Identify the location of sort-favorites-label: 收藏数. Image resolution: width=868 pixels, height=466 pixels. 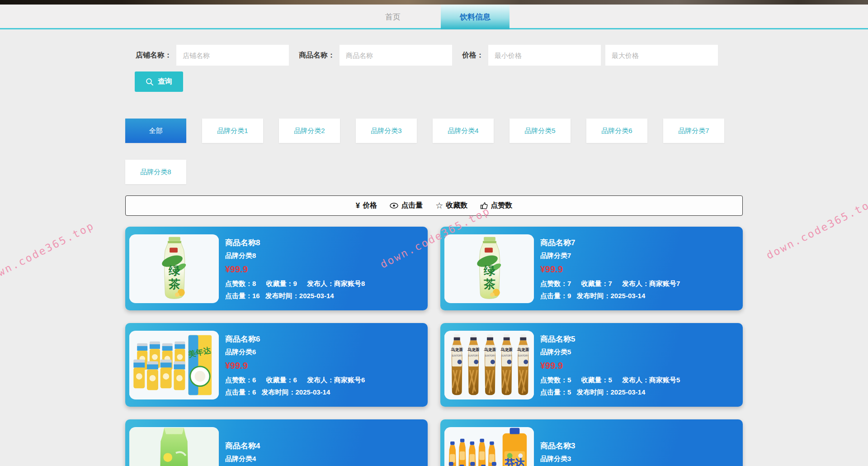
(457, 205).